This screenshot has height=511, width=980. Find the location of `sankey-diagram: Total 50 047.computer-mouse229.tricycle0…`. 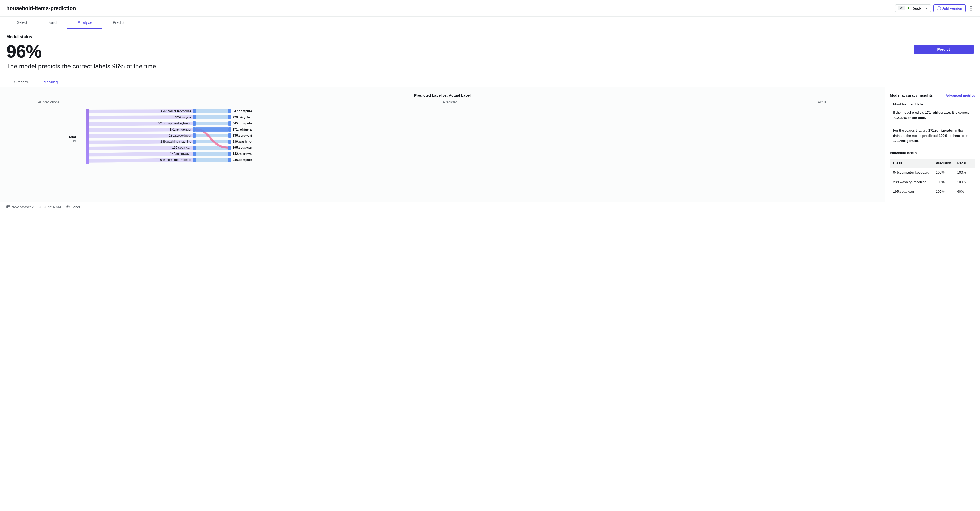

sankey-diagram: Total 50 047.computer-mouse229.tricycle0… is located at coordinates (474, 138).